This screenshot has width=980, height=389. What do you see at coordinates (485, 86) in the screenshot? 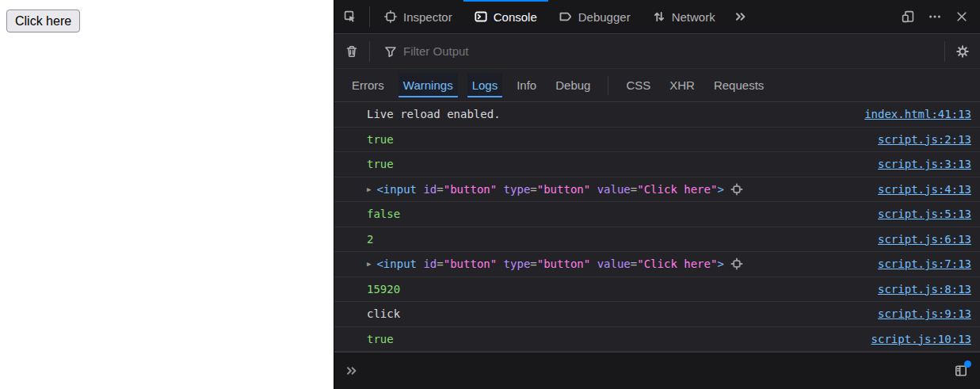
I see `filter-tab-logs: Logs` at bounding box center [485, 86].